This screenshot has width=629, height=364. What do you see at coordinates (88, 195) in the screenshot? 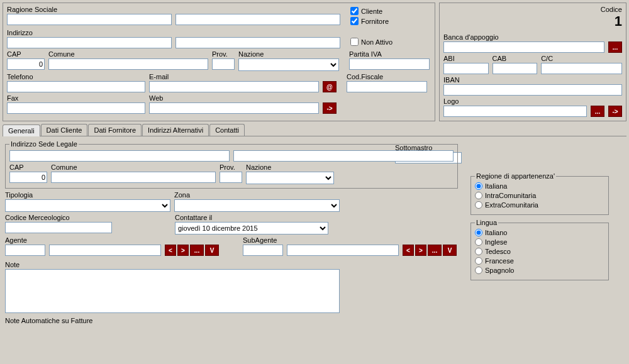
I see `tipologia-label: Tipologia` at bounding box center [88, 195].